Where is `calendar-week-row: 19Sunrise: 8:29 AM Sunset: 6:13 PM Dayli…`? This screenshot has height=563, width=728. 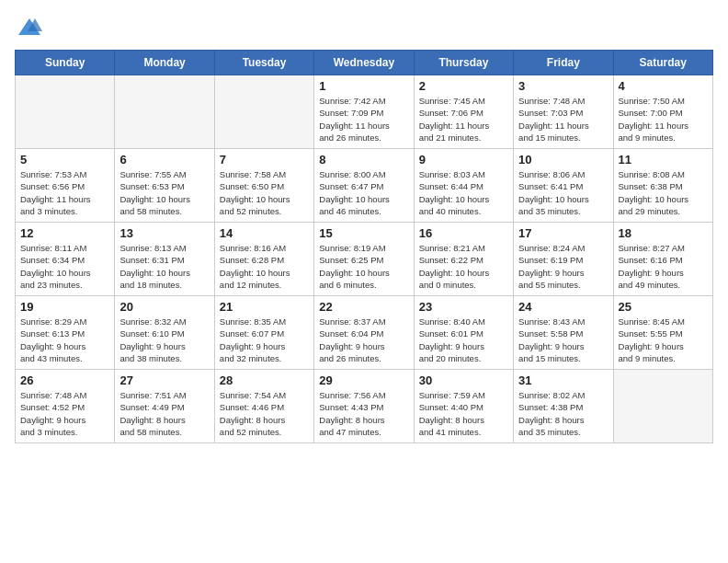 calendar-week-row: 19Sunrise: 8:29 AM Sunset: 6:13 PM Dayli… is located at coordinates (364, 333).